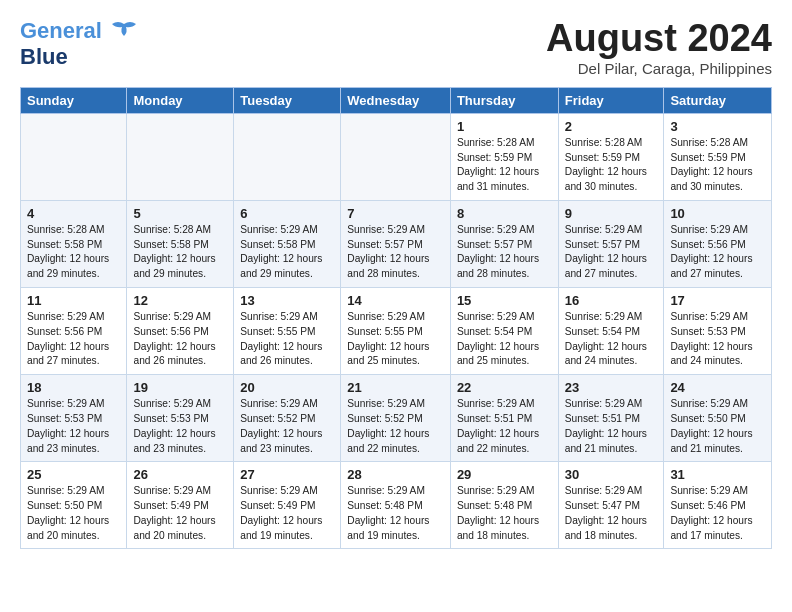 The width and height of the screenshot is (792, 612). I want to click on weekday-header-wednesday: Wednesday, so click(396, 100).